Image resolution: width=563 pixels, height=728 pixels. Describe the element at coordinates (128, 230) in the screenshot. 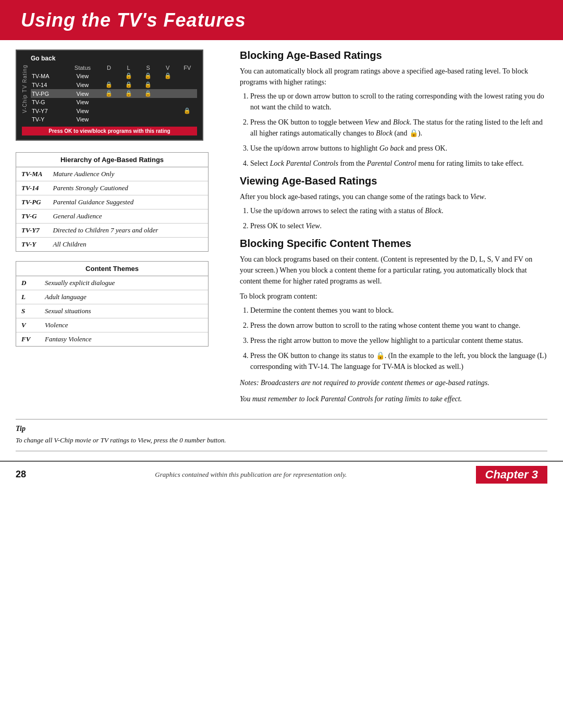

I see `rating-desc: Directed to Children 7 years and older` at that location.